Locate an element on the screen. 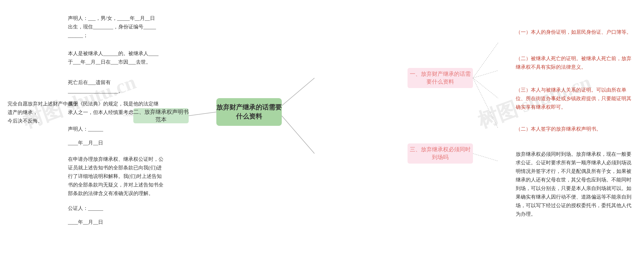 This screenshot has height=265, width=644. branch-left-label: 二、放弃继承权声明书范本 is located at coordinates (161, 116).